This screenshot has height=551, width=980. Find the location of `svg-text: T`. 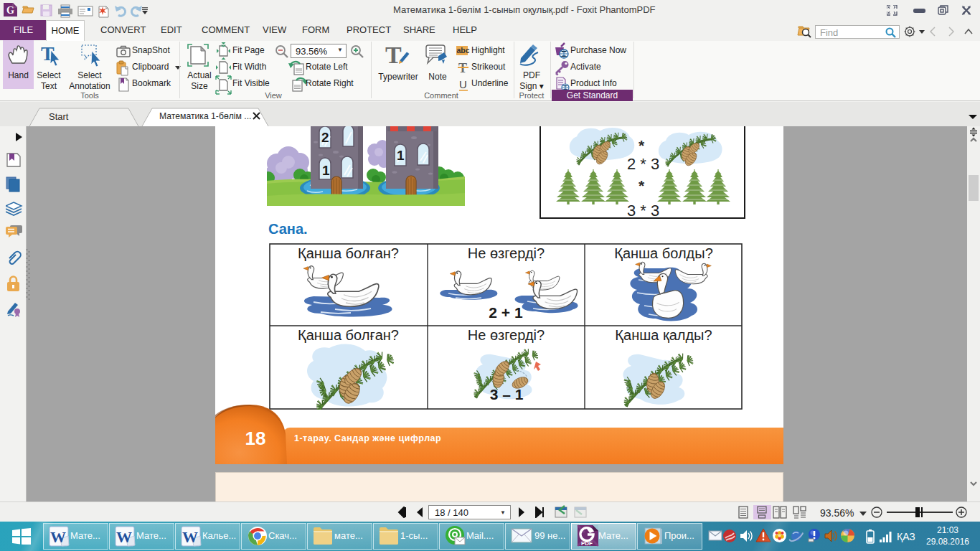

svg-text: T is located at coordinates (393, 55).